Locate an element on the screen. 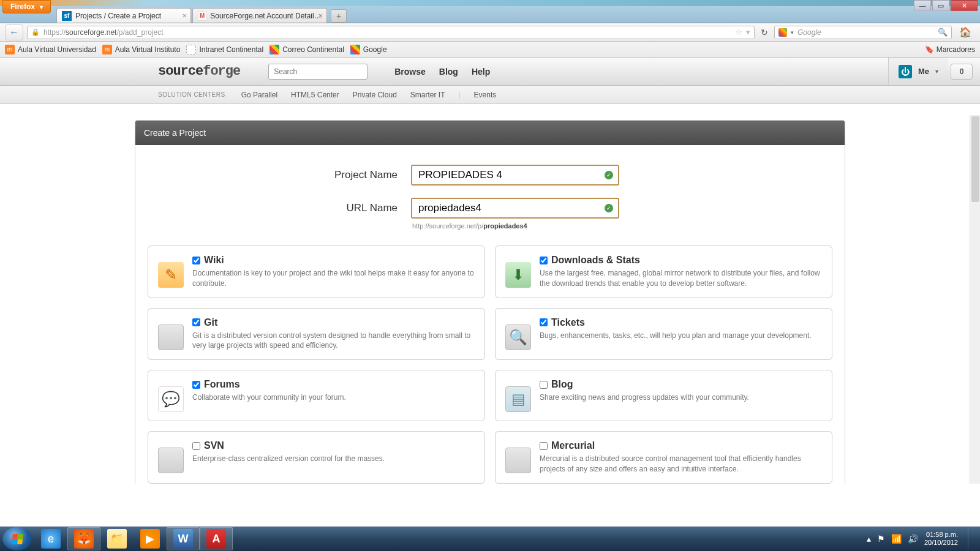 The height and width of the screenshot is (551, 980). tool-description: Git is a distributed version control sys… is located at coordinates (333, 341).